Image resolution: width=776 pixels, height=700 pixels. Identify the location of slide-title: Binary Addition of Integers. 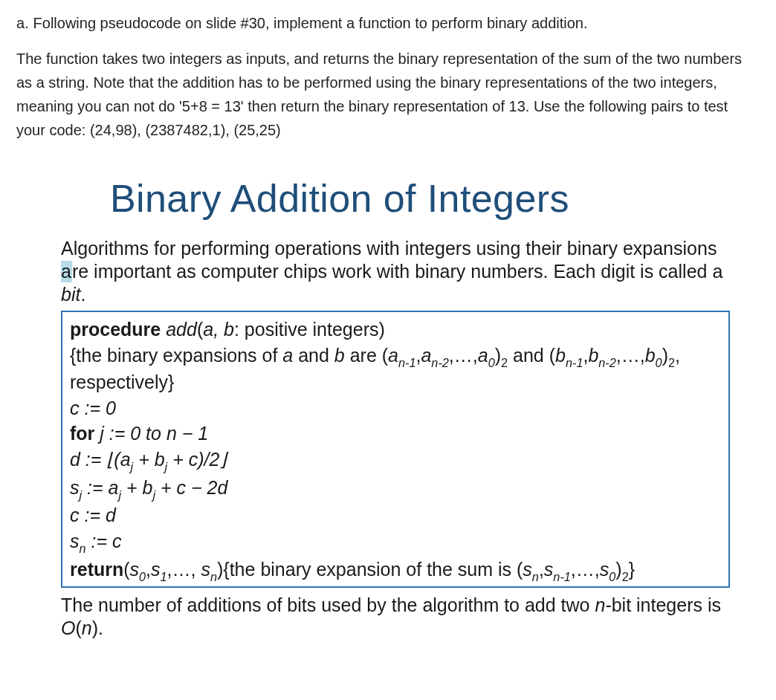
(435, 198).